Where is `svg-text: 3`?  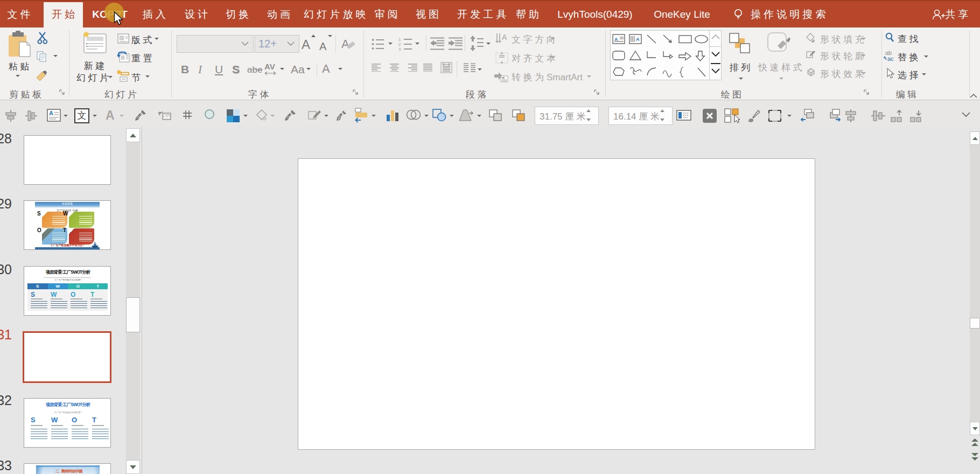
svg-text: 3 is located at coordinates (400, 49).